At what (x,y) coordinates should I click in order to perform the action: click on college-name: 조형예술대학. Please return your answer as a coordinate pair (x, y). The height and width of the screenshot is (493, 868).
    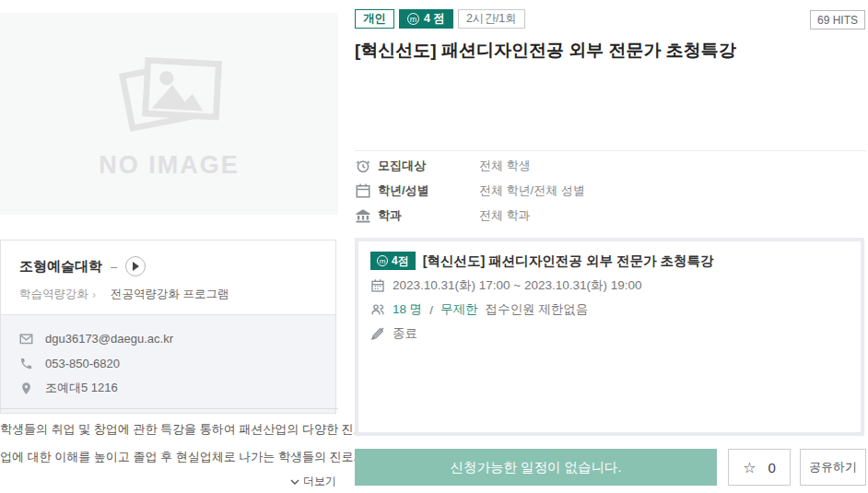
    Looking at the image, I should click on (61, 267).